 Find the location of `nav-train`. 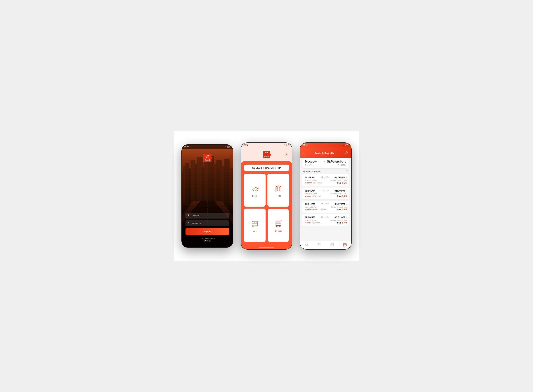

nav-train is located at coordinates (345, 245).